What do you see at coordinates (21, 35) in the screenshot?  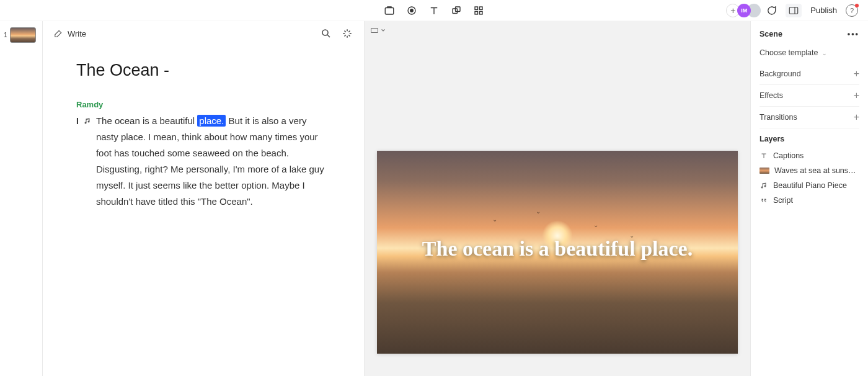 I see `scene-item: 1` at bounding box center [21, 35].